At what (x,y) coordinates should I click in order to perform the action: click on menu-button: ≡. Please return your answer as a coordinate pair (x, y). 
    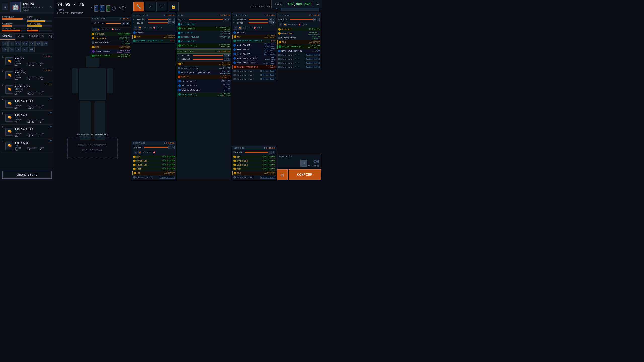
    Looking at the image, I should click on (318, 4).